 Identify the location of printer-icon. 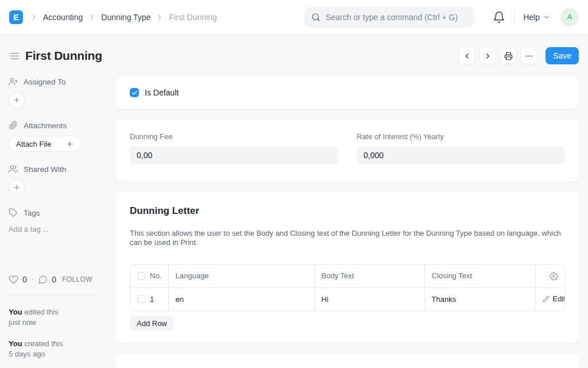
(509, 56).